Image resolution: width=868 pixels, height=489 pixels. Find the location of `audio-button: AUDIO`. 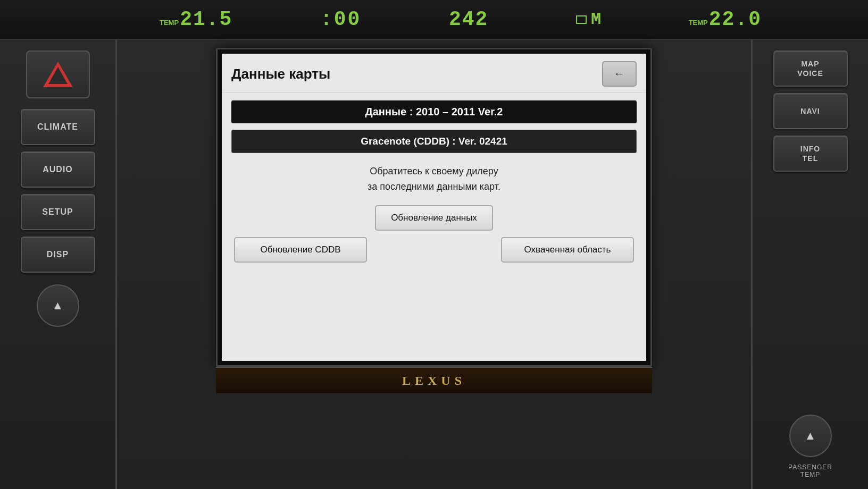

audio-button: AUDIO is located at coordinates (58, 170).